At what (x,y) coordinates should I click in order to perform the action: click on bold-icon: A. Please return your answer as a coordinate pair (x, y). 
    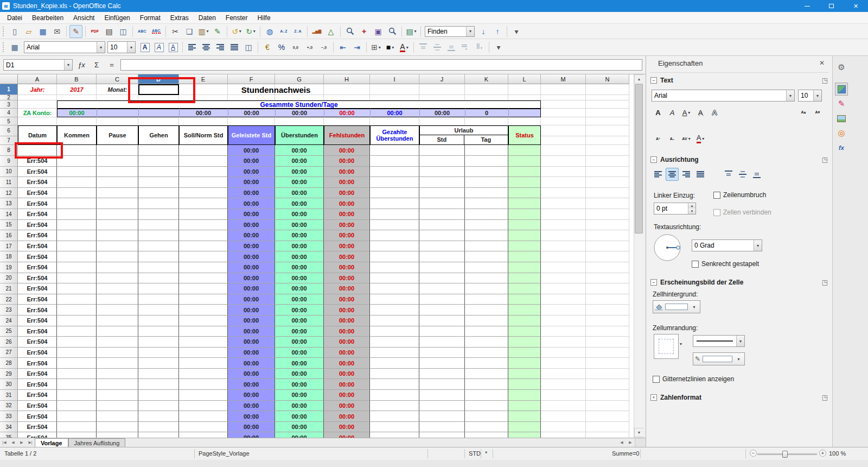
    Looking at the image, I should click on (145, 47).